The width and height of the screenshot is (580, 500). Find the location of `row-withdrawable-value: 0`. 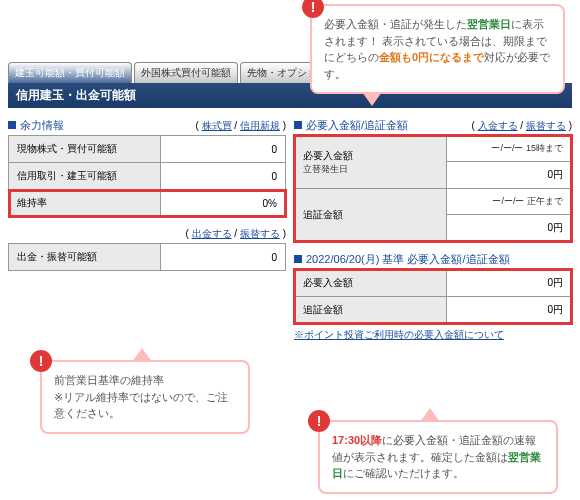

row-withdrawable-value: 0 is located at coordinates (224, 258).